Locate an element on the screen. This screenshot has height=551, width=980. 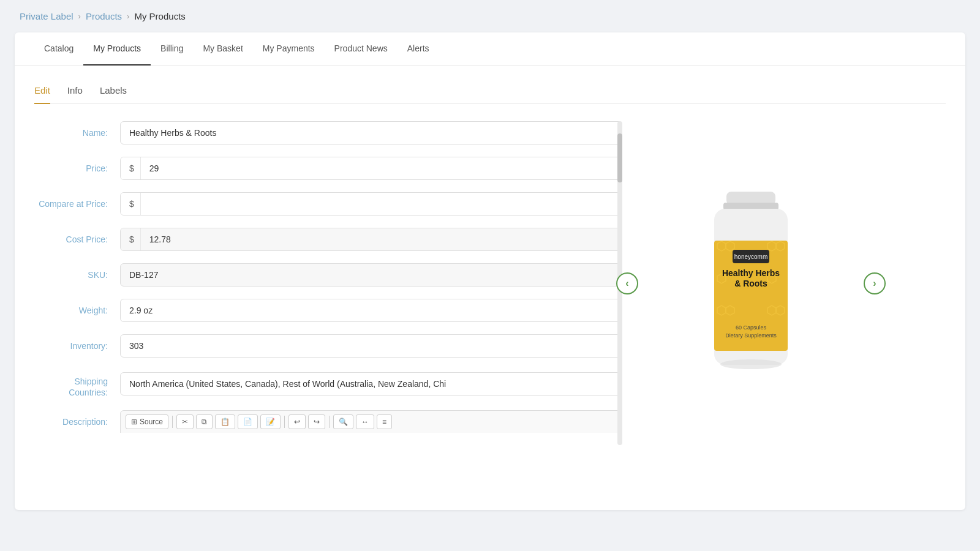
replace-icon: ↔ is located at coordinates (365, 422).